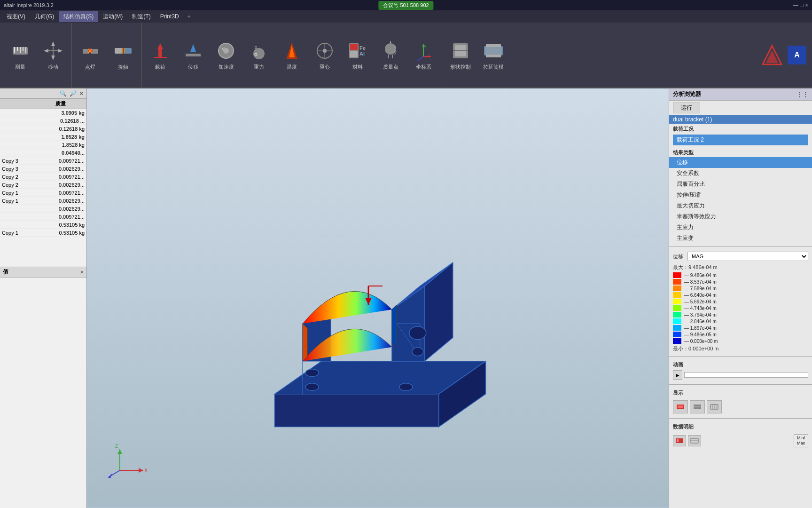 The width and height of the screenshot is (812, 508). What do you see at coordinates (801, 5) in the screenshot?
I see `close-button: — □ ×` at bounding box center [801, 5].